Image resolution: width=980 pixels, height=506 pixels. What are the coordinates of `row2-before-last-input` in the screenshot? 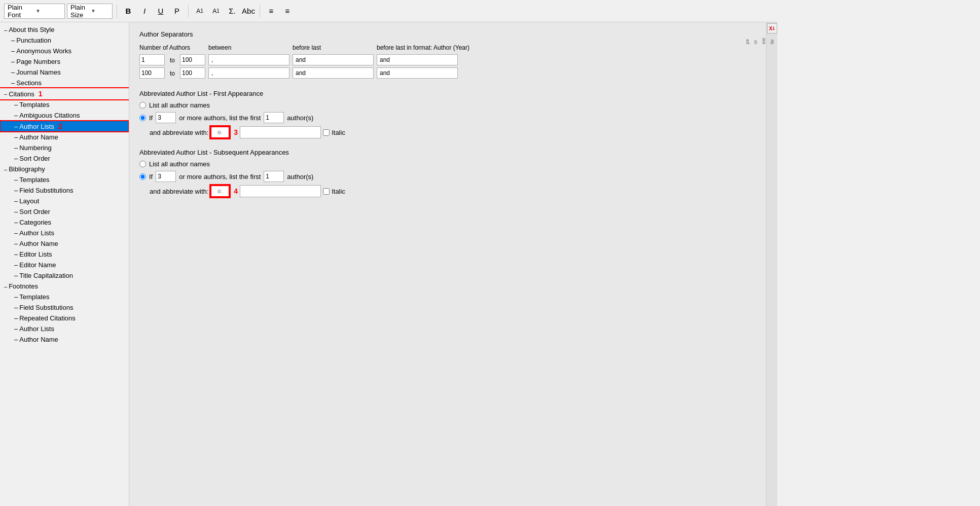 It's located at (333, 73).